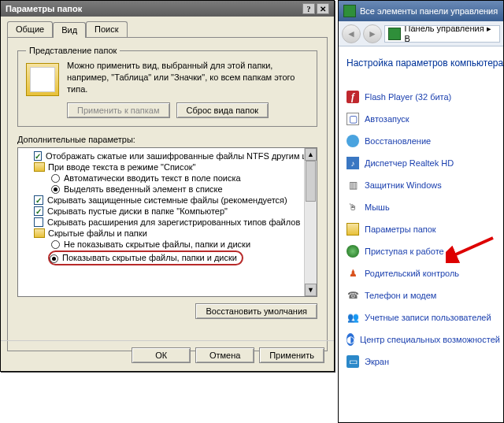  Describe the element at coordinates (309, 9) in the screenshot. I see `help-icon: ?` at that location.